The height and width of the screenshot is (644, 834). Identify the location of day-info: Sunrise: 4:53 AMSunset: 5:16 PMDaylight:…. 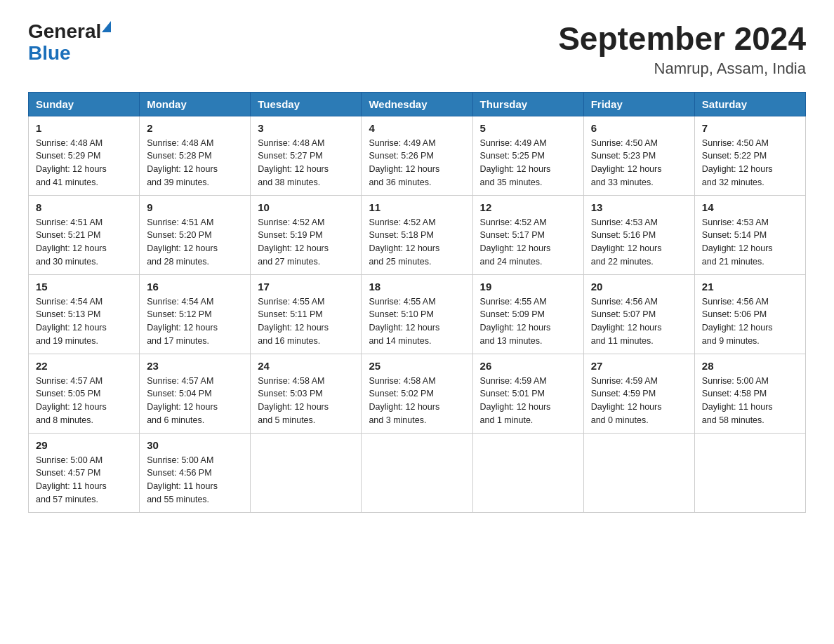
(639, 243).